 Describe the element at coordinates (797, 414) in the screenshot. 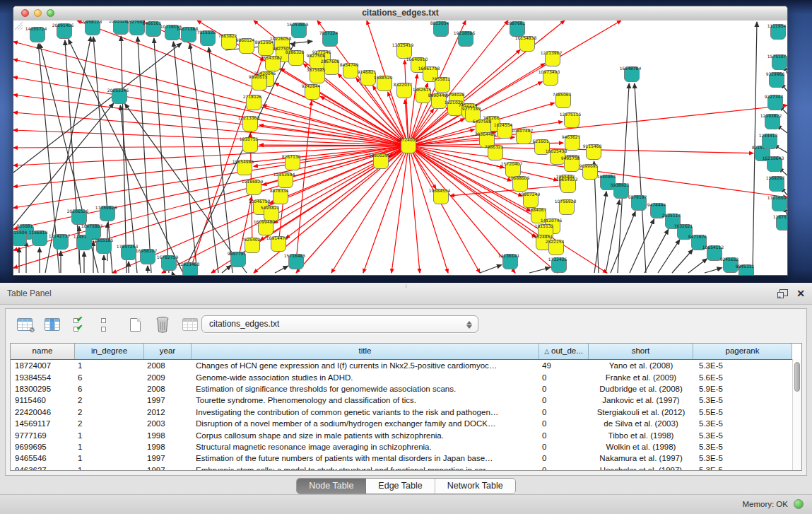

I see `table-scrollbar` at that location.